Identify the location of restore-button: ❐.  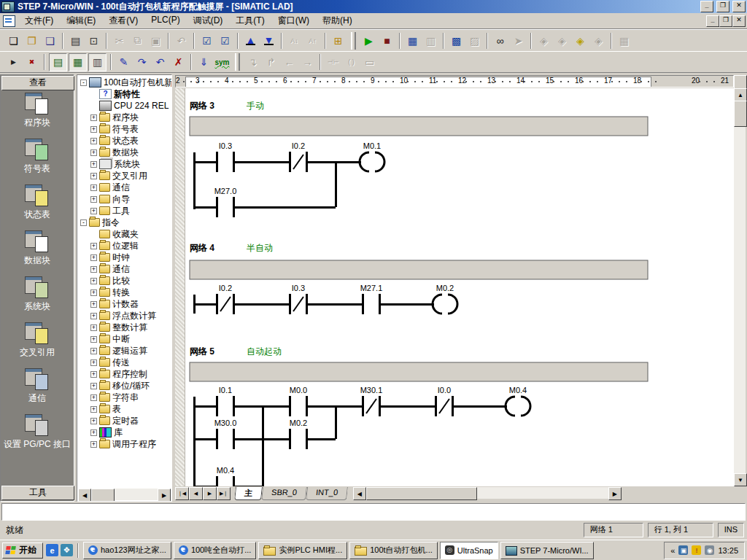
(723, 7).